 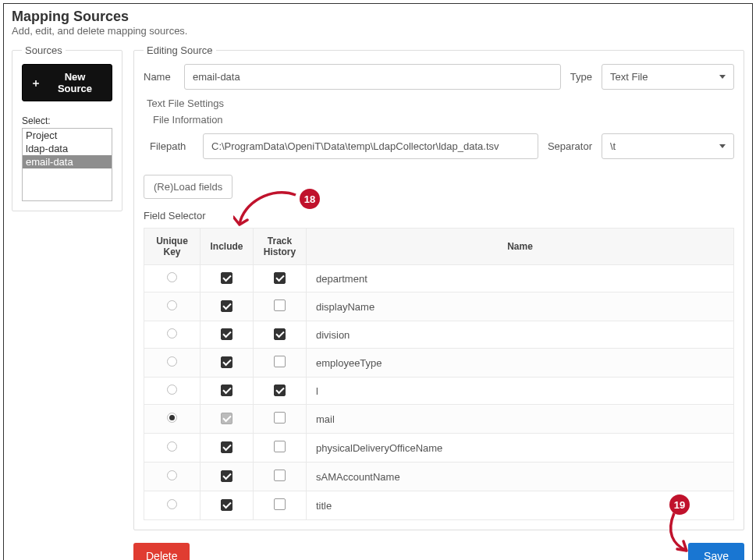 What do you see at coordinates (439, 363) in the screenshot?
I see `table-row: employeeType` at bounding box center [439, 363].